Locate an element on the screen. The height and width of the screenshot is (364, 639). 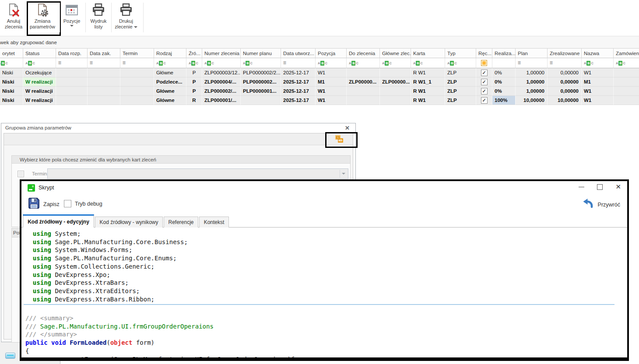
column-header: Źró... is located at coordinates (194, 53).